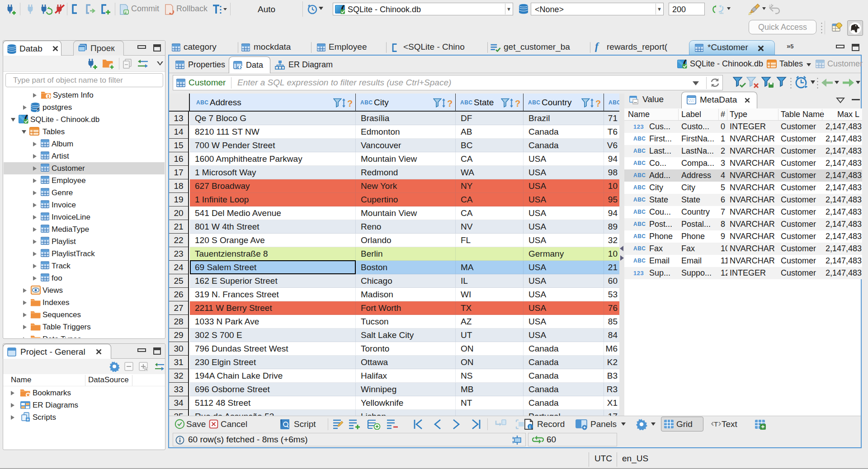  I want to click on svg-text: i, so click(530, 427).